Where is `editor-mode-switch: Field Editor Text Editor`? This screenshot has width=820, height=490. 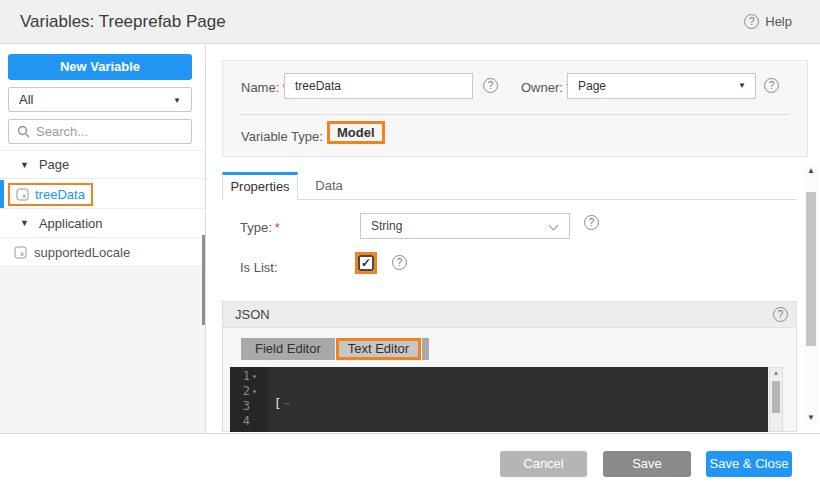
editor-mode-switch: Field Editor Text Editor is located at coordinates (335, 349).